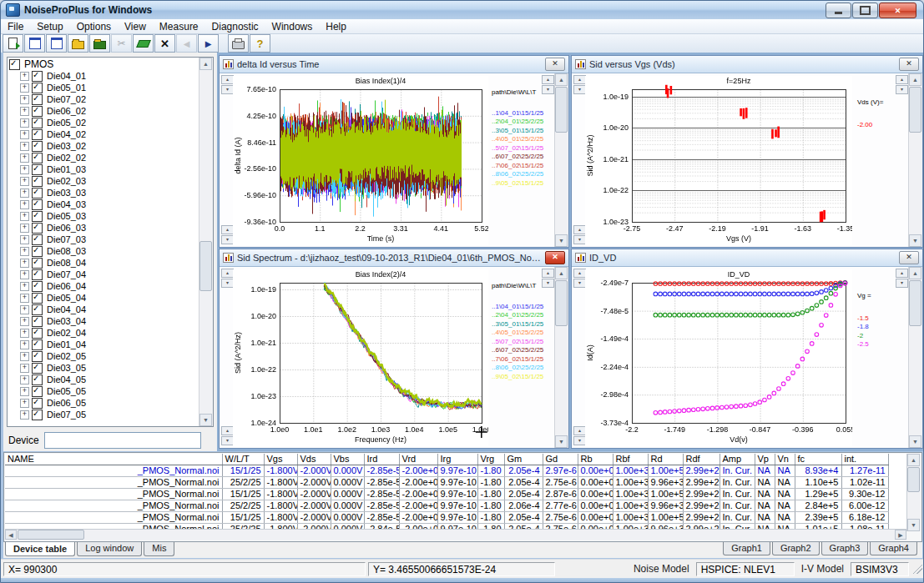 This screenshot has height=583, width=924. I want to click on column-header-irg: Irg, so click(457, 460).